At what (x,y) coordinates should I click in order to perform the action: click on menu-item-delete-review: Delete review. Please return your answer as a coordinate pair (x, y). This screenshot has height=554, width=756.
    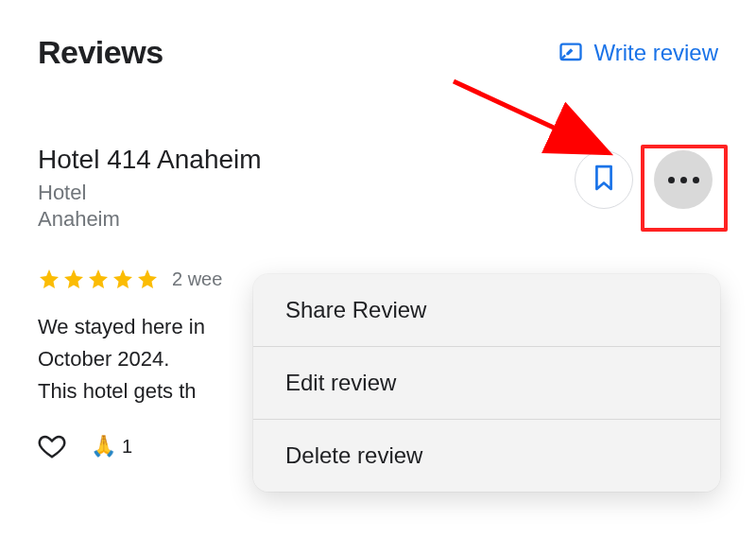
    Looking at the image, I should click on (487, 456).